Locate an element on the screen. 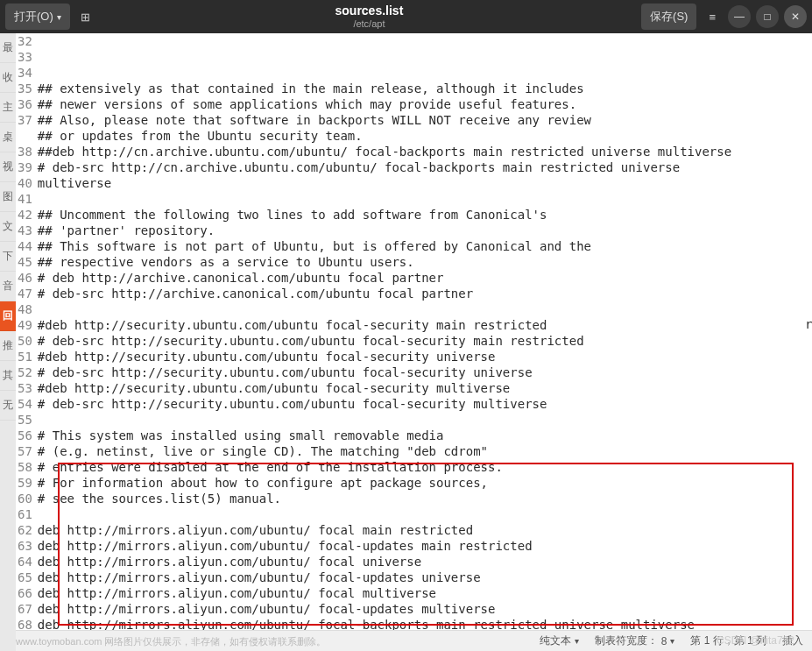 Image resolution: width=812 pixels, height=651 pixels. side-item: 桌 is located at coordinates (8, 138).